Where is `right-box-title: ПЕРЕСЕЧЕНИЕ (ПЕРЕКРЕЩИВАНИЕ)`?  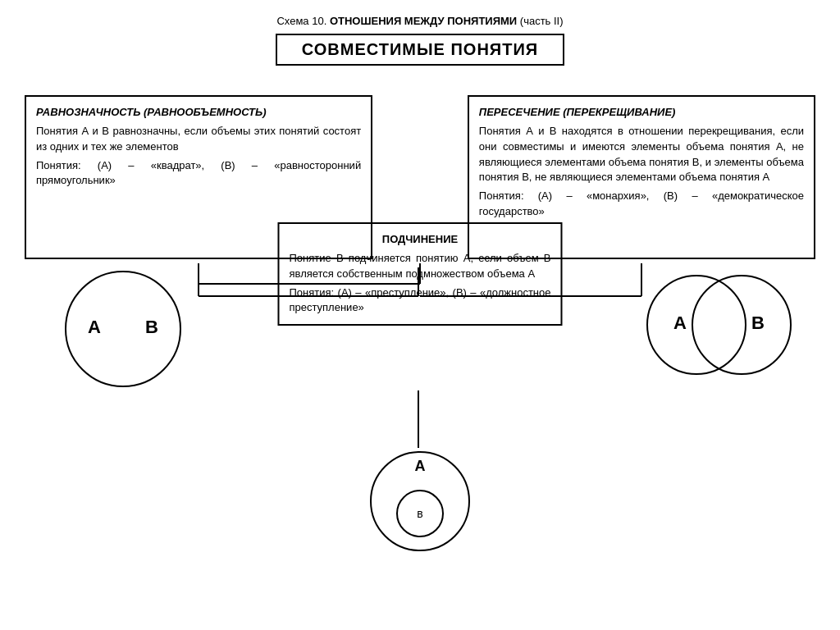
right-box-title: ПЕРЕСЕЧЕНИЕ (ПЕРЕКРЕЩИВАНИЕ) is located at coordinates (641, 113).